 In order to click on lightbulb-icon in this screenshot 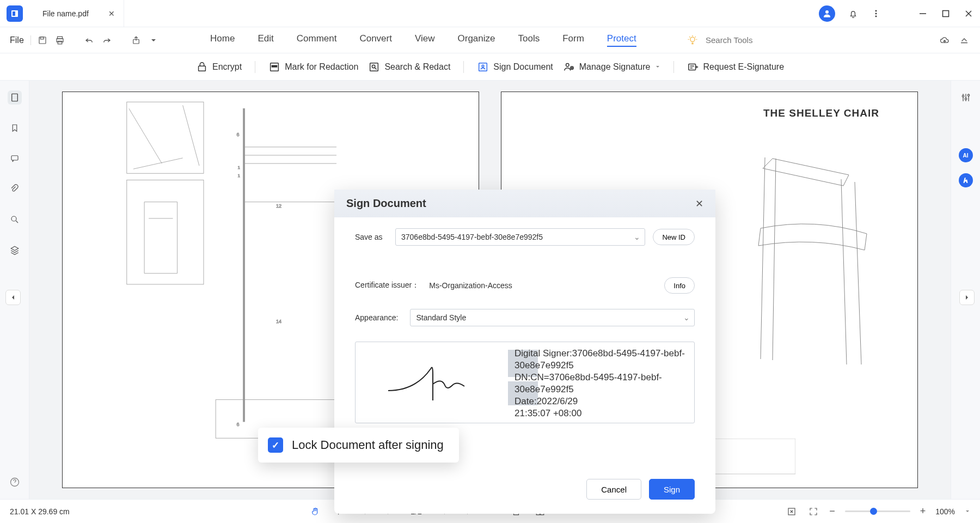, I will do `click(693, 40)`.